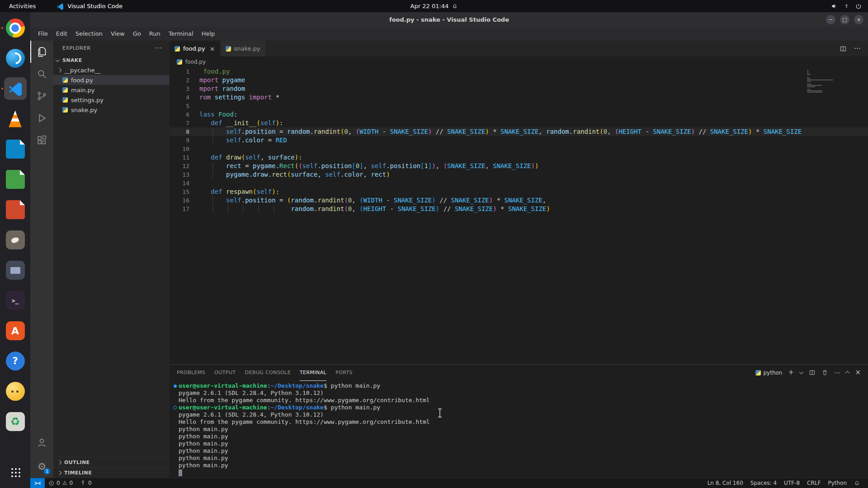 This screenshot has height=488, width=868. Describe the element at coordinates (137, 34) in the screenshot. I see `menu-go: Go` at that location.